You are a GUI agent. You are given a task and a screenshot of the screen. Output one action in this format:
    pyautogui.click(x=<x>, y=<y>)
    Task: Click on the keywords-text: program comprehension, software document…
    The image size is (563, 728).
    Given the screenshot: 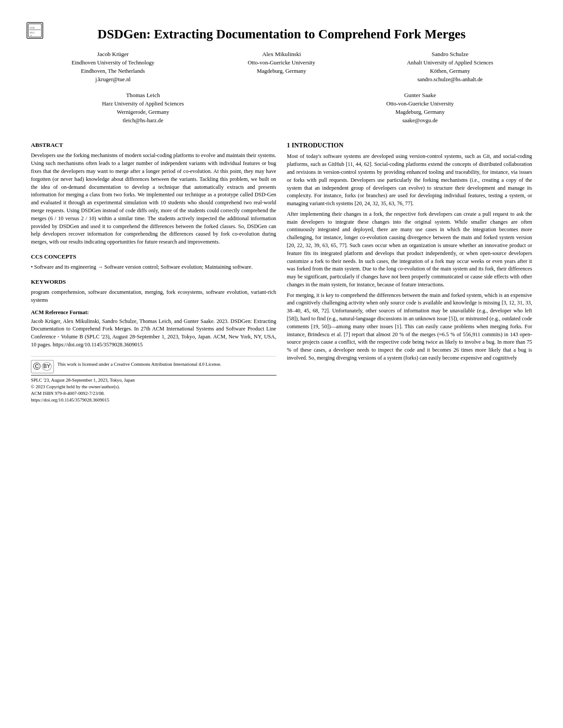 What is the action you would take?
    pyautogui.click(x=154, y=296)
    